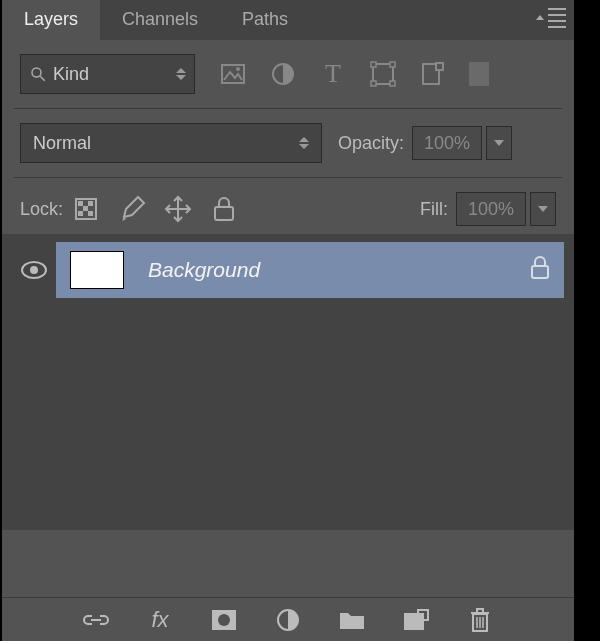  What do you see at coordinates (96, 620) in the screenshot?
I see `link-layers-icon` at bounding box center [96, 620].